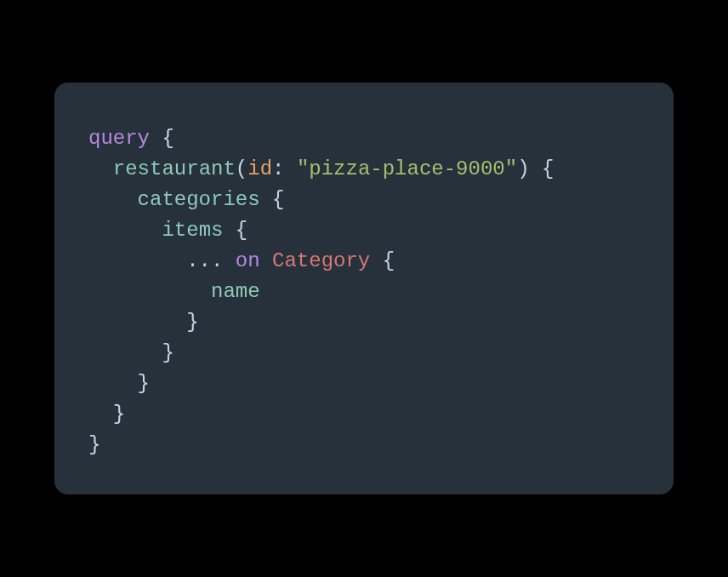 Image resolution: width=728 pixels, height=577 pixels. I want to click on field-restaurant: restaurant, so click(174, 169).